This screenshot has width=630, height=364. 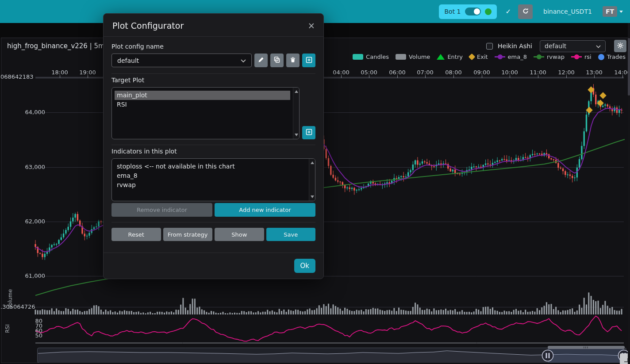 I want to click on reload-icon, so click(x=526, y=11).